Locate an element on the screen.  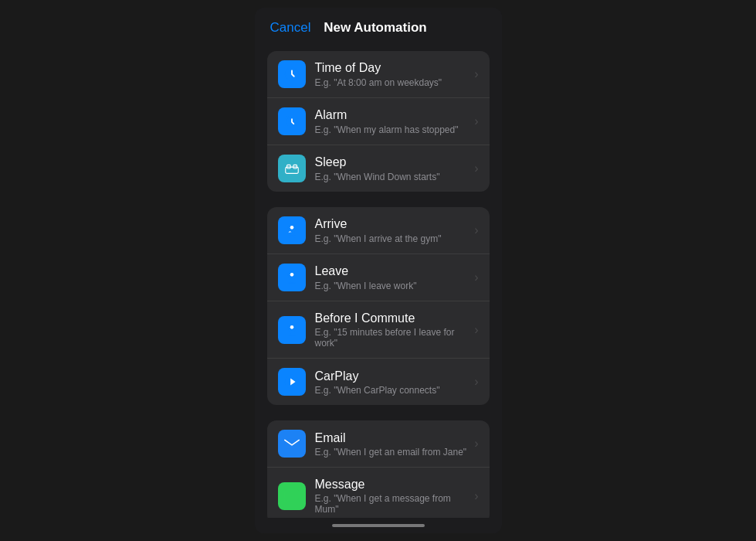
page-title: New Automation is located at coordinates (375, 28).